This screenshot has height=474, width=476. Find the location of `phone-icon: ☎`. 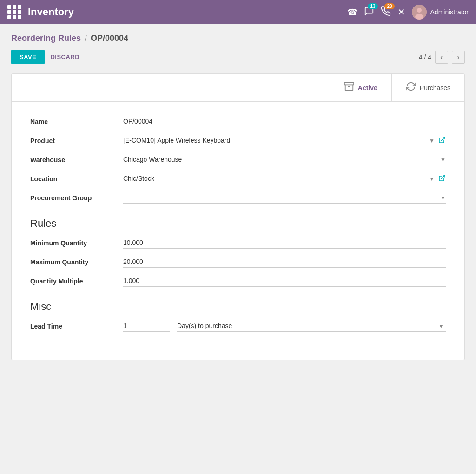

phone-icon: ☎ is located at coordinates (352, 12).